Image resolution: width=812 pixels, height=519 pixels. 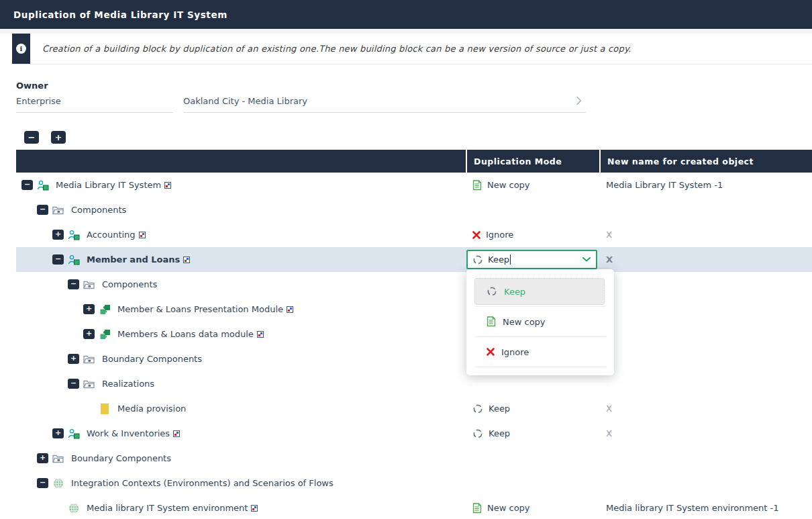 What do you see at coordinates (32, 137) in the screenshot?
I see `collapse-all-button: −` at bounding box center [32, 137].